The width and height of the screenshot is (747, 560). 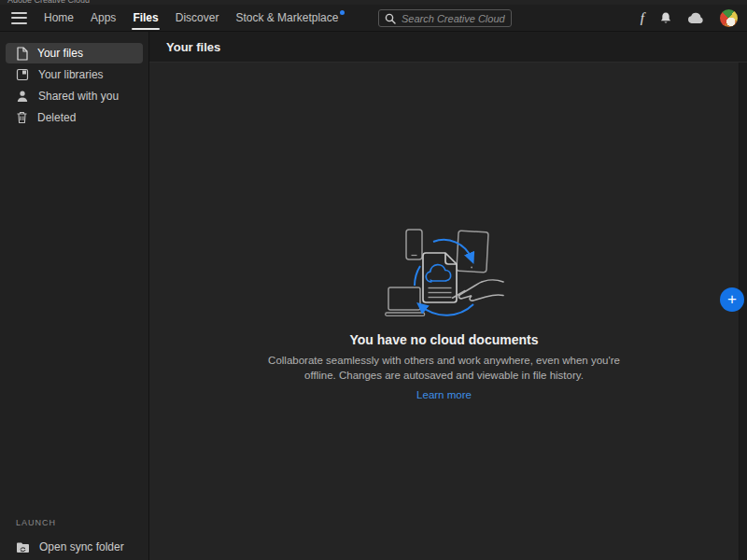 I want to click on sidebar-item-label: Your files, so click(x=60, y=53).